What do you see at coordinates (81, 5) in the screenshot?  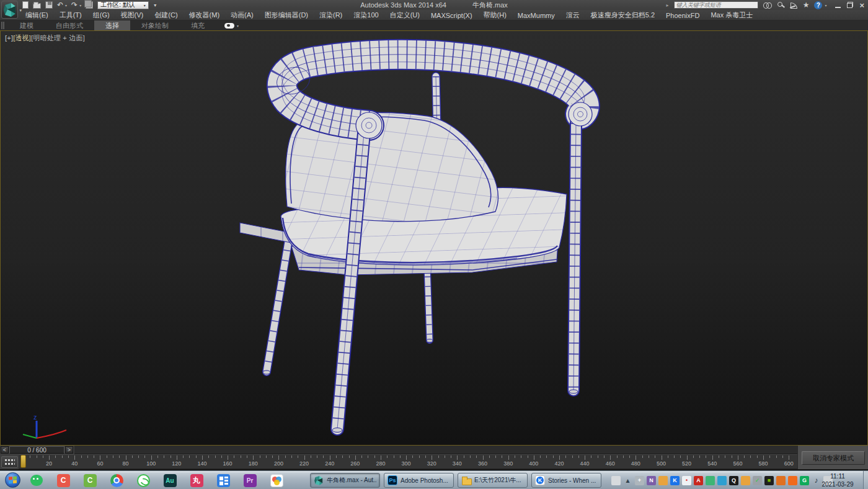 I see `redo-dropdown-icon: ▾` at bounding box center [81, 5].